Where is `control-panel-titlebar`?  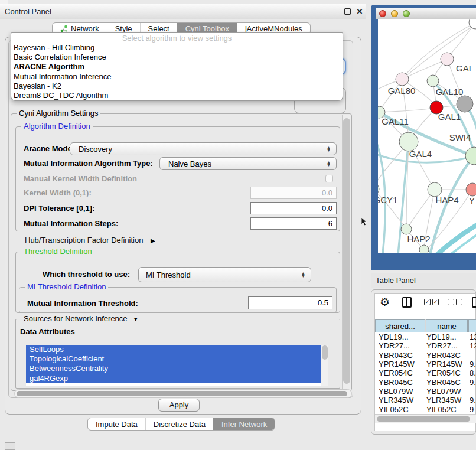
control-panel-titlebar is located at coordinates (183, 12).